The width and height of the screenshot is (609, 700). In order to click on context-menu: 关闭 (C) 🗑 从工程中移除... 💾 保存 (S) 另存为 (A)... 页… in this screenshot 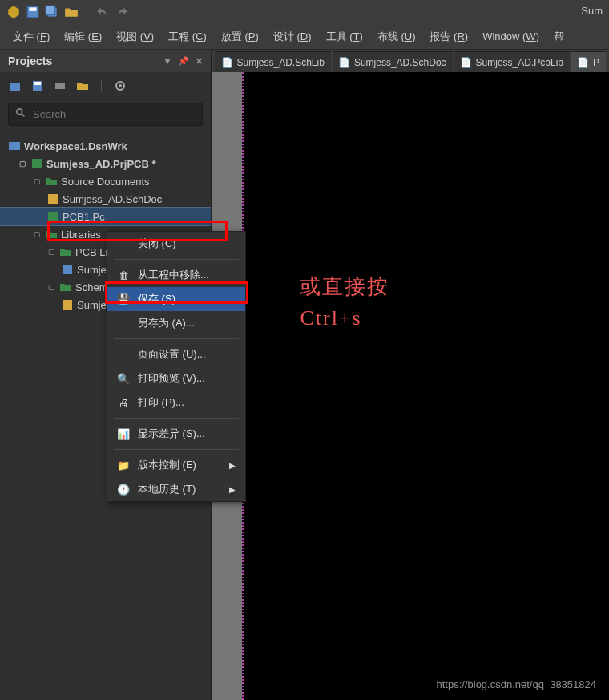, I will do `click(176, 366)`.